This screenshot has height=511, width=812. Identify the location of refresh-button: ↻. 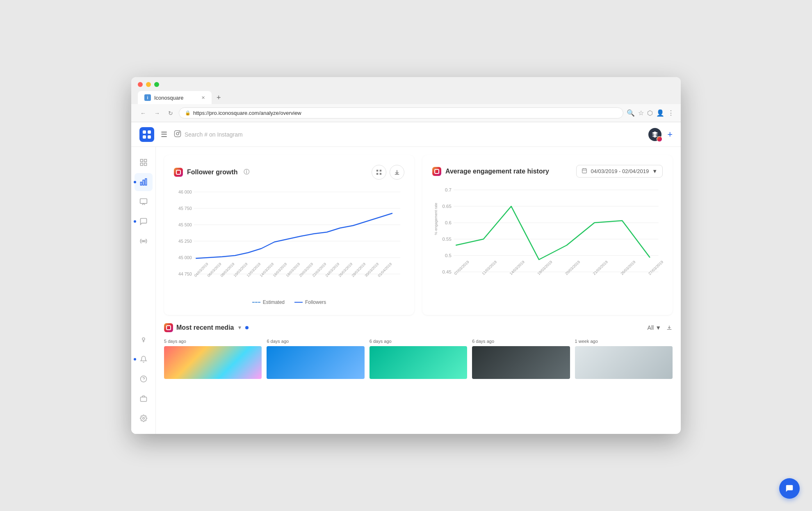
(171, 113).